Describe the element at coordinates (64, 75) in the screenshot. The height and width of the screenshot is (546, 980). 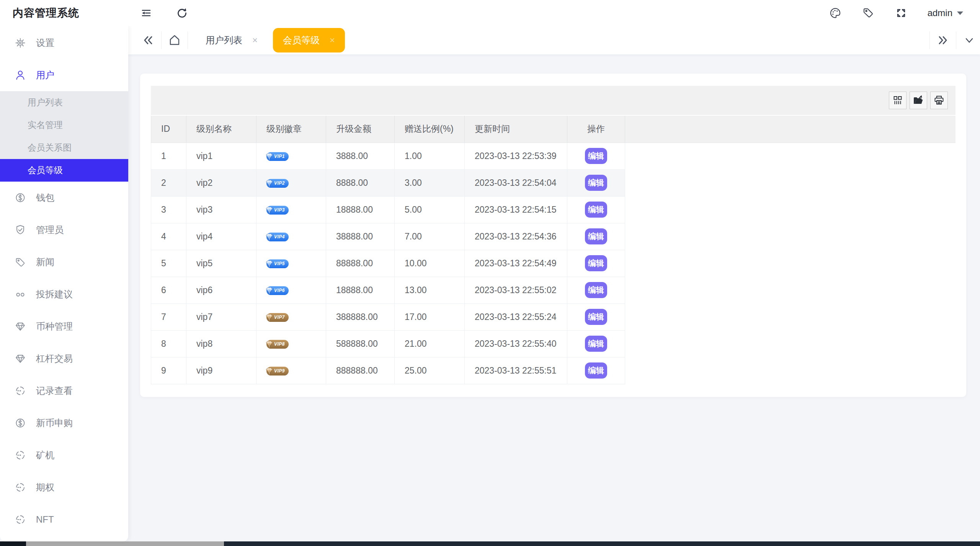
I see `sidebar-item-用户: 用户` at that location.